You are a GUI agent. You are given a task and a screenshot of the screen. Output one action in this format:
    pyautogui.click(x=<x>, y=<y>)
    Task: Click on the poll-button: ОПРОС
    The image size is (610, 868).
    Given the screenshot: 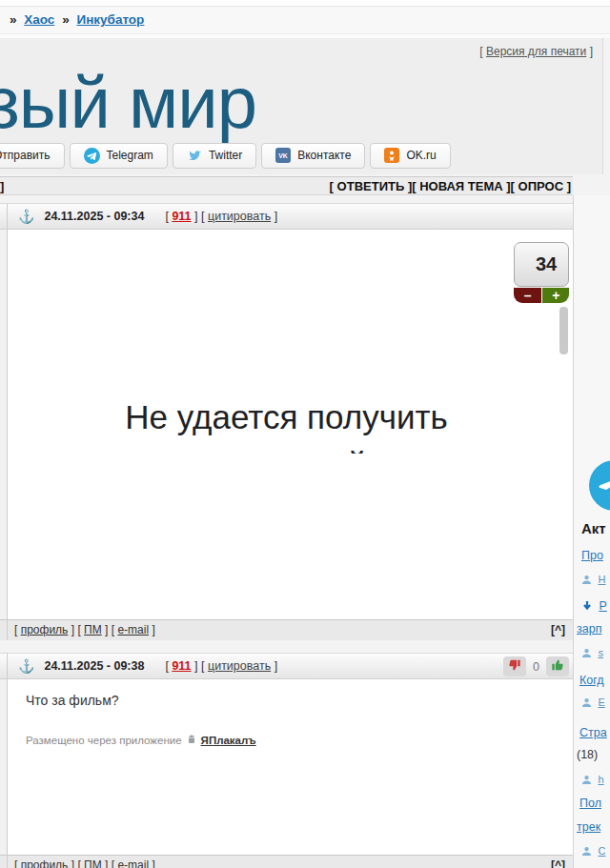 What is the action you would take?
    pyautogui.click(x=541, y=187)
    